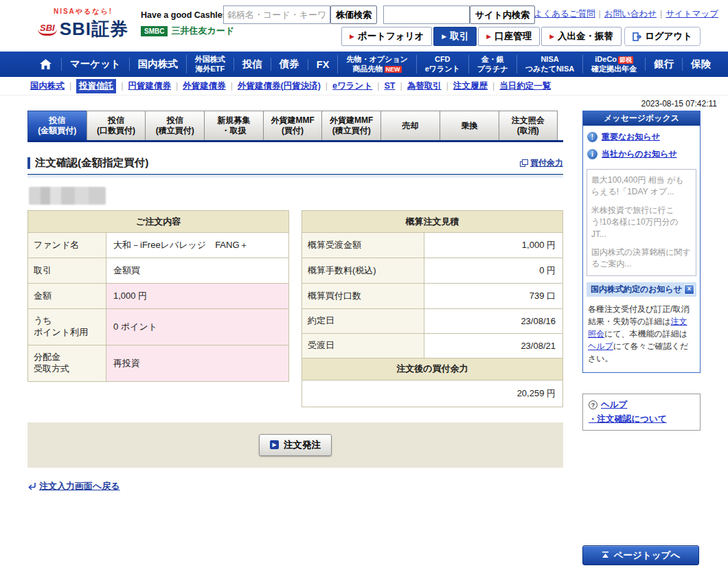  I want to click on table-row: うち ポイント利用0 ポイント, so click(159, 327).